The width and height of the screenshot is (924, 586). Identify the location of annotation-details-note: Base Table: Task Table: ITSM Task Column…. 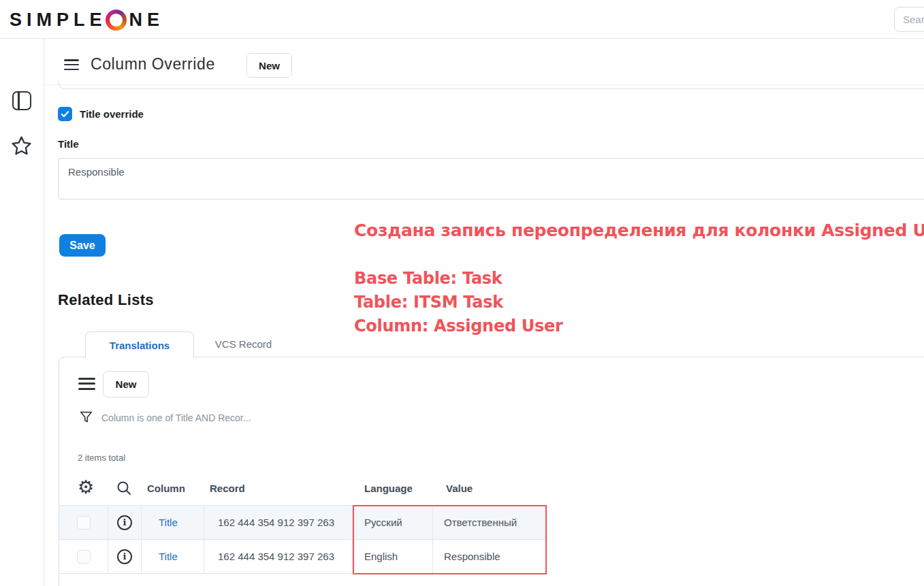
(459, 302).